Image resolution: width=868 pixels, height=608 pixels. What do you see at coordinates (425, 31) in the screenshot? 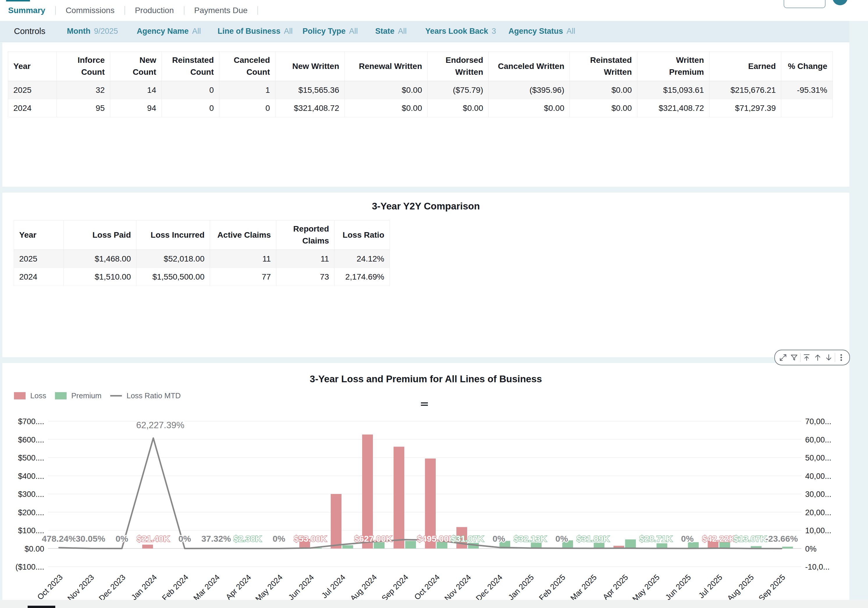
I see `controls-bar: Controls Month 9/2025 Agency Name All Li…` at bounding box center [425, 31].